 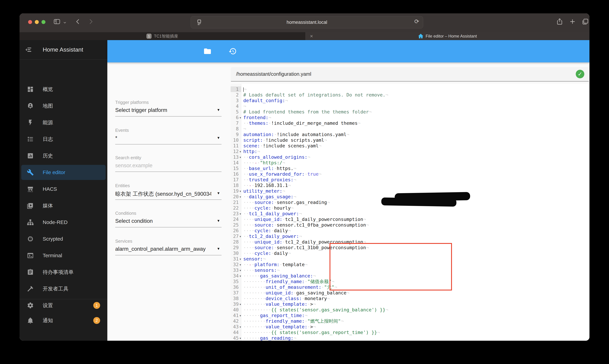 What do you see at coordinates (63, 222) in the screenshot?
I see `sidebar-item-sitemap: Node-RED` at bounding box center [63, 222].